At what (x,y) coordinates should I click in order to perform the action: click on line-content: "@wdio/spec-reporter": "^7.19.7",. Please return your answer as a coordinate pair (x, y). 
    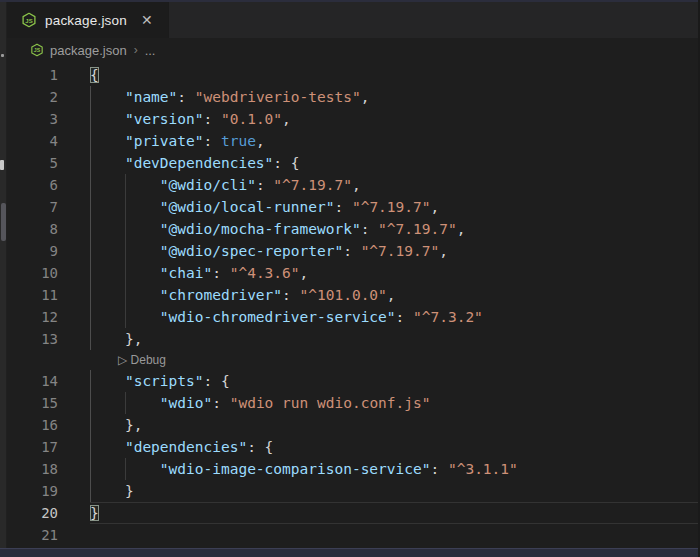
    Looking at the image, I should click on (395, 251).